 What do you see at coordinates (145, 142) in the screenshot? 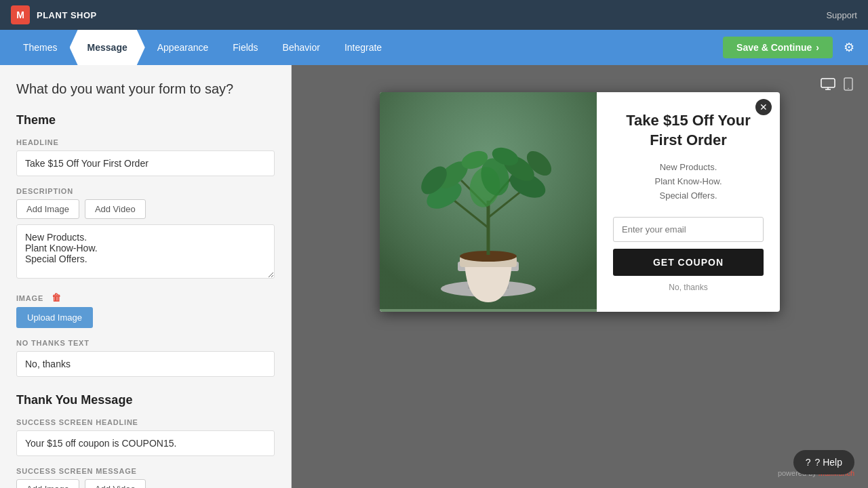
I see `headline-label: HEADLINE` at bounding box center [145, 142].